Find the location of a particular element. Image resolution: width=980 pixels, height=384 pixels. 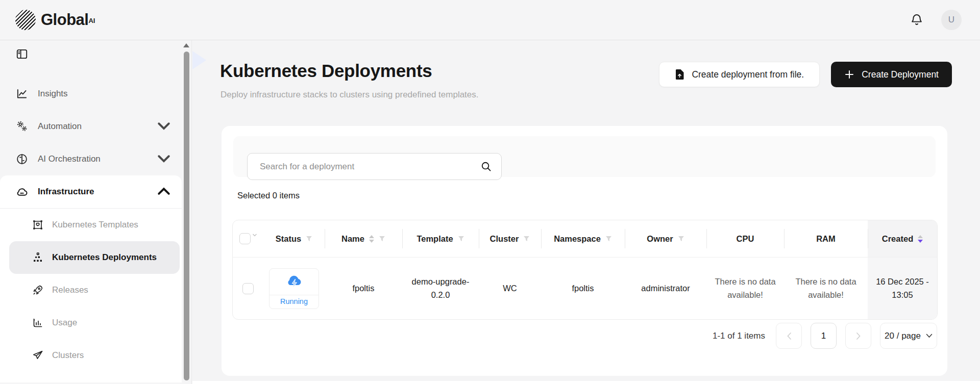

line-chart-icon is located at coordinates (22, 94).